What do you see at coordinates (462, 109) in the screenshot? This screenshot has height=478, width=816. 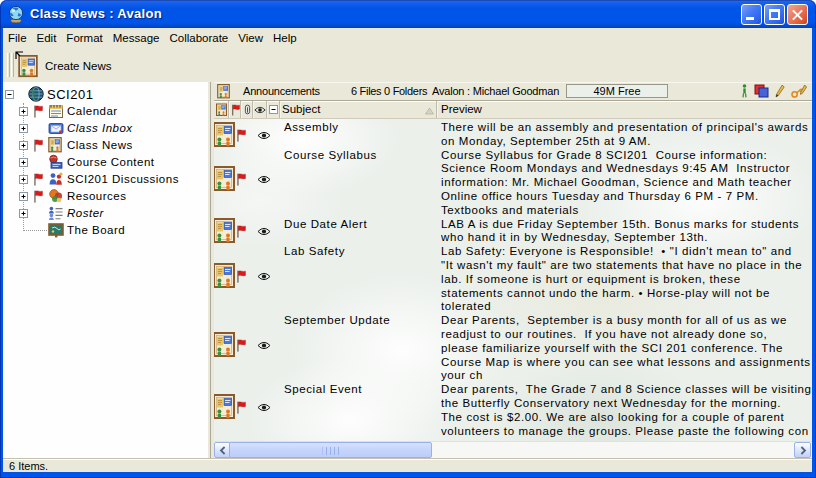 I see `preview-column-label: Preview` at bounding box center [462, 109].